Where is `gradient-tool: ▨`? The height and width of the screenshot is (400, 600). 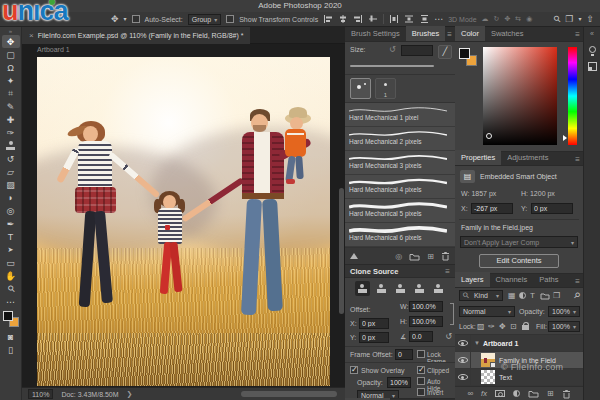
gradient-tool: ▨ is located at coordinates (11, 184).